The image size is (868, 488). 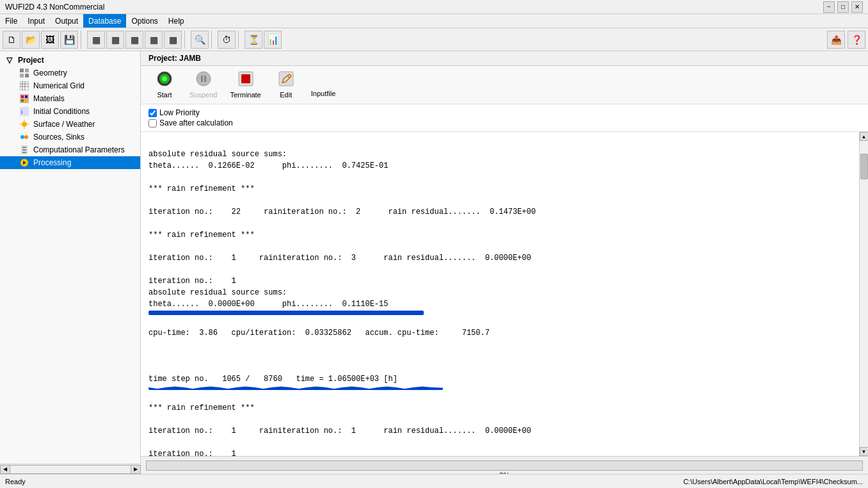 What do you see at coordinates (434, 40) in the screenshot?
I see `toolbar: 🗋 📂 🖼 💾 ▦ ▦ ▦ ▦ ▦ 🔍 ⏱ ⏳ 📊 📤 ❓` at bounding box center [434, 40].